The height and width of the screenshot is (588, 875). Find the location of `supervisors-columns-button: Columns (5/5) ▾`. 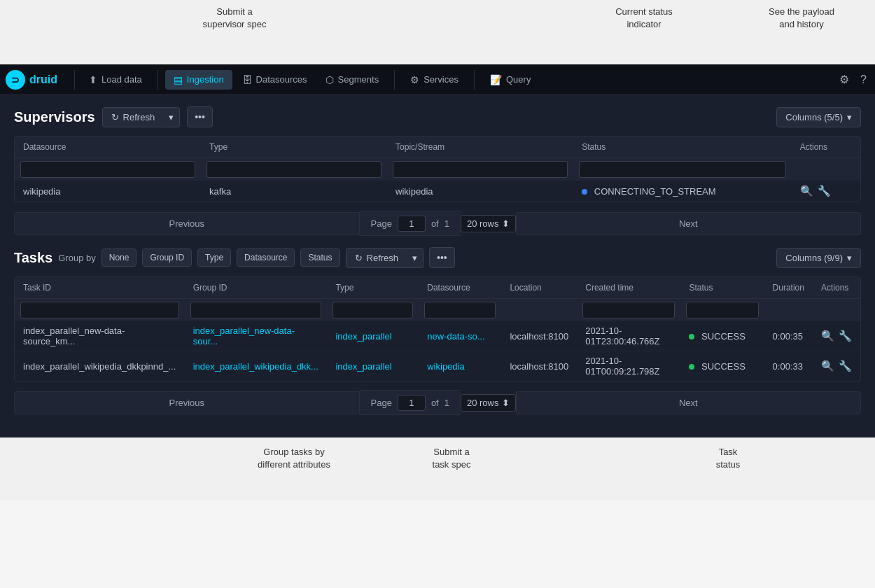

supervisors-columns-button: Columns (5/5) ▾ is located at coordinates (819, 118).